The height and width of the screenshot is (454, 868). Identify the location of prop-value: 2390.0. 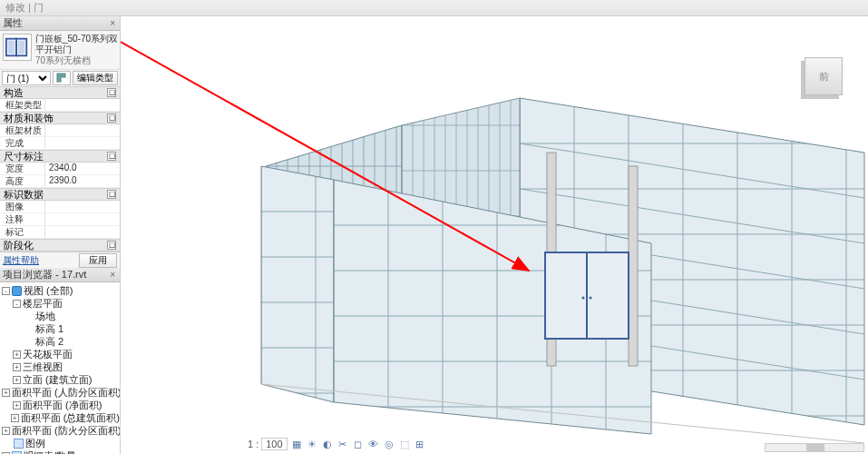
(83, 182).